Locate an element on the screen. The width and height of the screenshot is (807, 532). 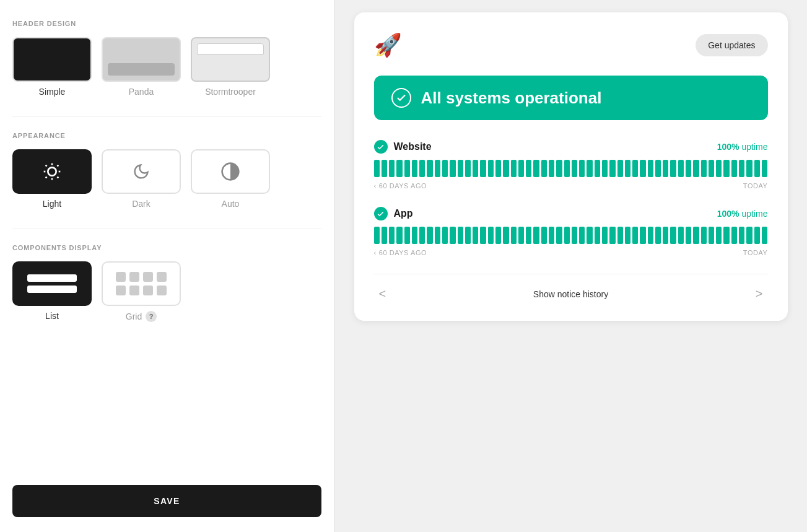
app-service-name: App is located at coordinates (404, 214).